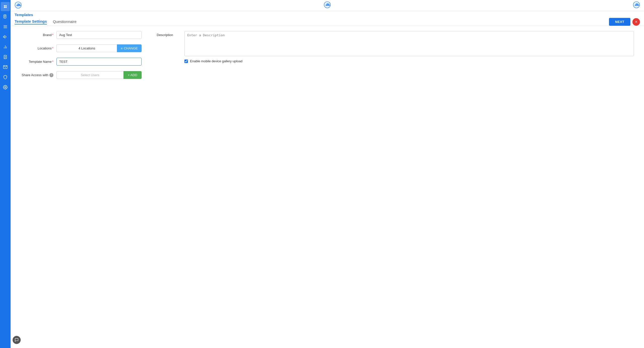 This screenshot has height=348, width=644. I want to click on topbar-logo-center, so click(327, 6).